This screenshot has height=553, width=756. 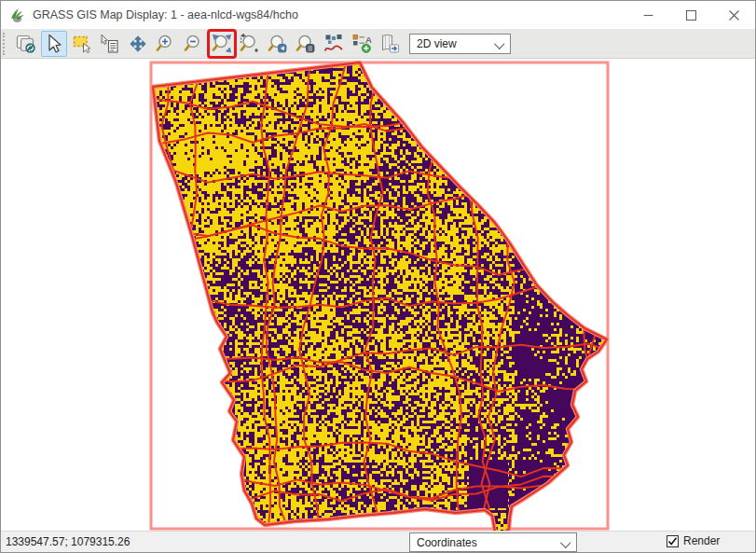 I want to click on view-mode-dropdown: 2D view, so click(x=460, y=44).